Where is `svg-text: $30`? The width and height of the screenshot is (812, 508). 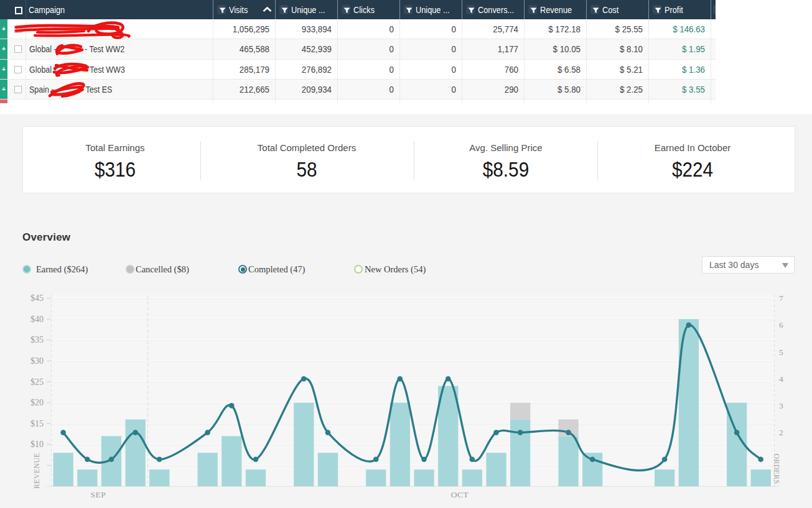 svg-text: $30 is located at coordinates (37, 361).